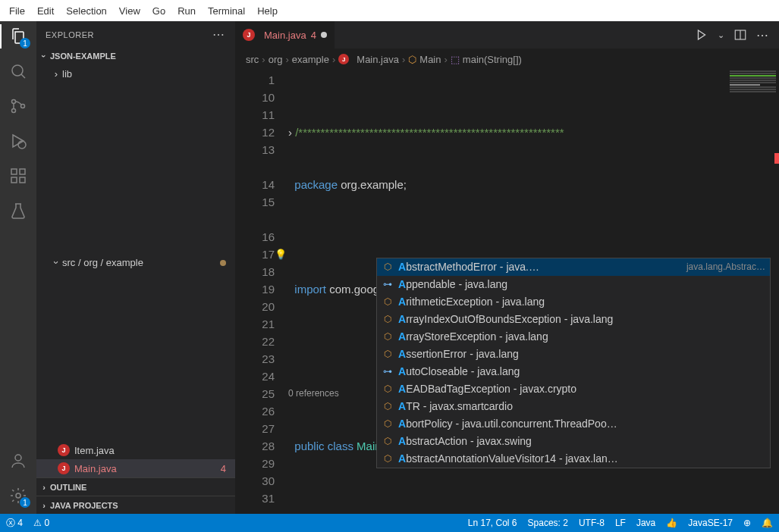  Describe the element at coordinates (136, 505) in the screenshot. I see `javaprojects-pane: ›JAVA PROJECTS` at that location.